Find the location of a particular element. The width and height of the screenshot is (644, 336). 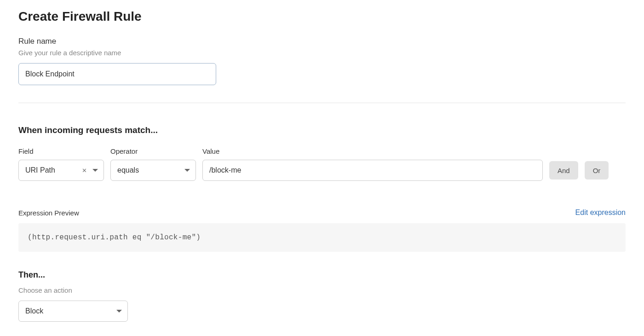

page-title: Create Firewall Rule is located at coordinates (322, 17).